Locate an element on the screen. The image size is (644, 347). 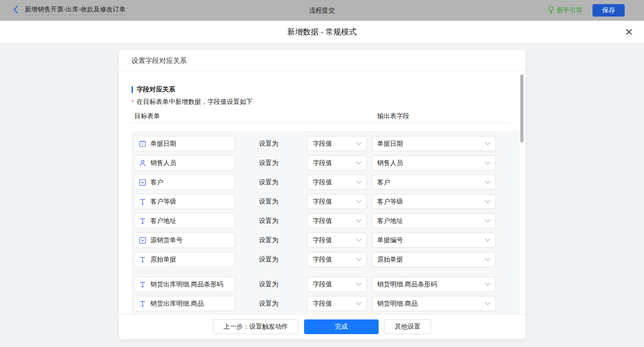
other-settings-button: 其他设置 is located at coordinates (408, 327).